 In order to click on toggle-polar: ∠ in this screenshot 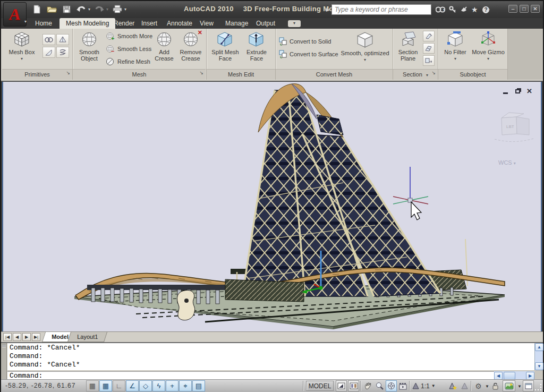, I will do `click(132, 386)`.